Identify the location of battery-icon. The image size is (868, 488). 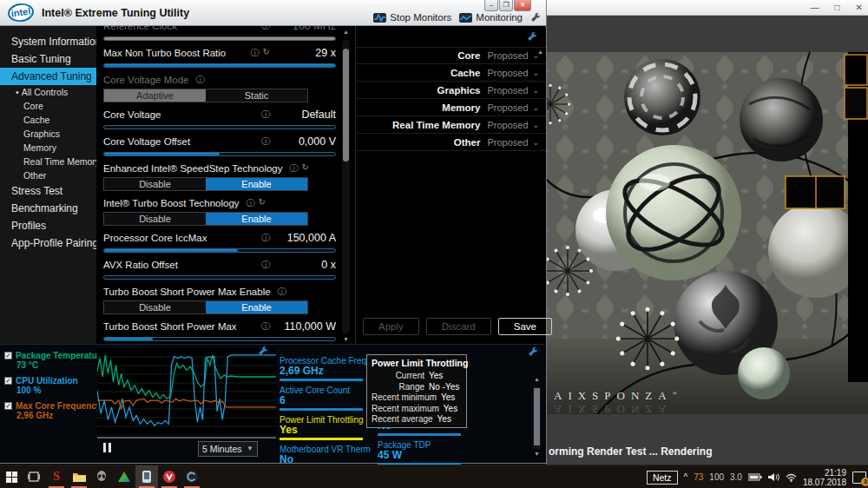
(755, 478).